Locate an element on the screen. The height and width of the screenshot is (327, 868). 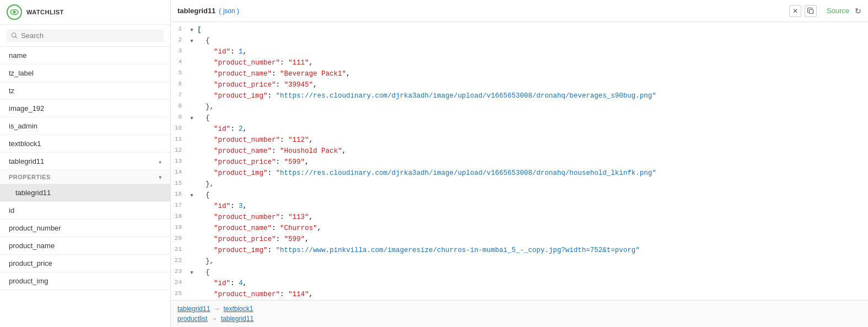
line-number: 7 is located at coordinates (181, 95).